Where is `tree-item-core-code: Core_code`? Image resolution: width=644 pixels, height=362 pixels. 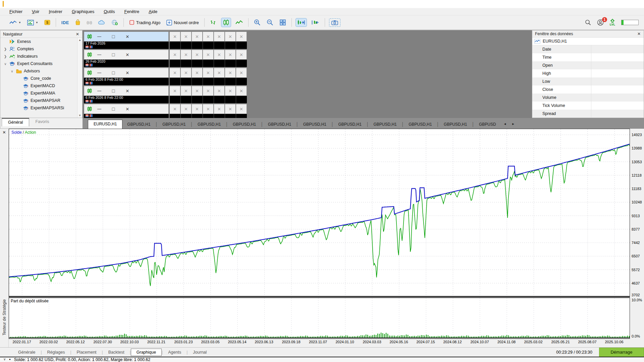 tree-item-core-code: Core_code is located at coordinates (41, 78).